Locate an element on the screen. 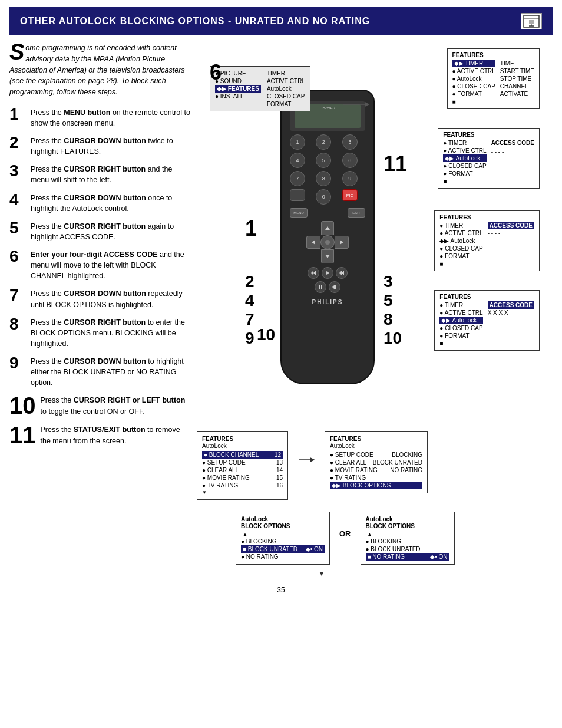  features-menu-1: FEATURES ◆▶ TIMER ● ACTIVE CTRL ● AutoLo… is located at coordinates (494, 79).